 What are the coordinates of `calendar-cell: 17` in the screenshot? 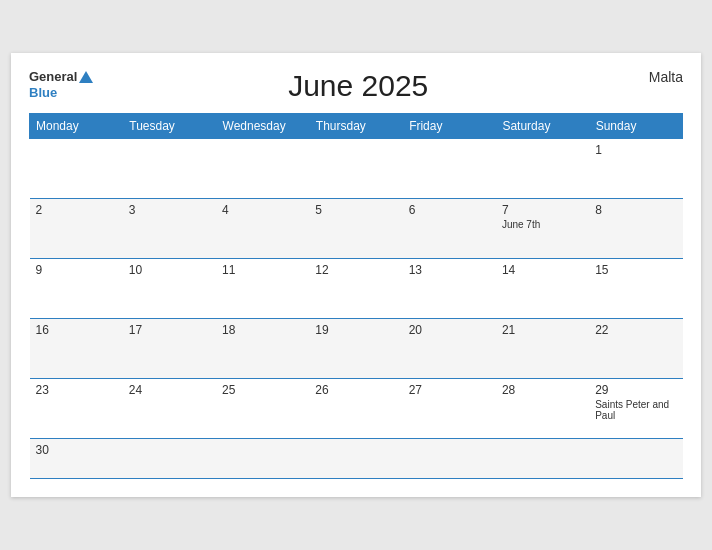 It's located at (170, 349).